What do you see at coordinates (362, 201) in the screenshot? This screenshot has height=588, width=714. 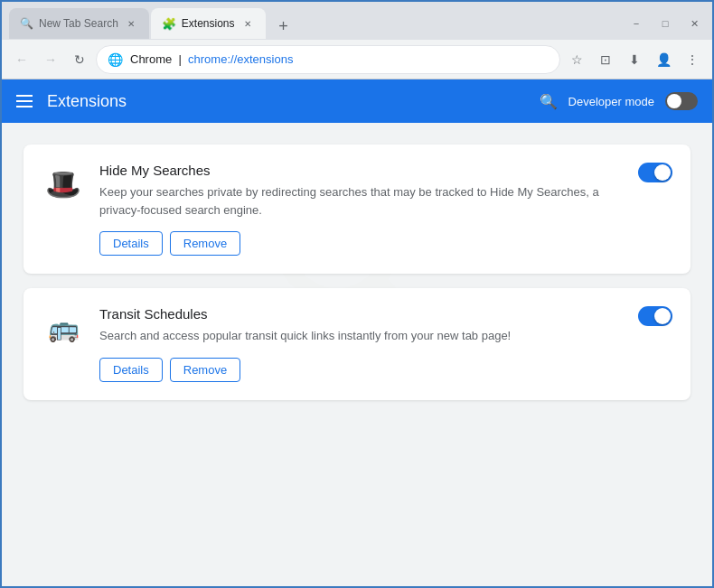 I see `ext-1-description: Keep your searches private by redirectin…` at bounding box center [362, 201].